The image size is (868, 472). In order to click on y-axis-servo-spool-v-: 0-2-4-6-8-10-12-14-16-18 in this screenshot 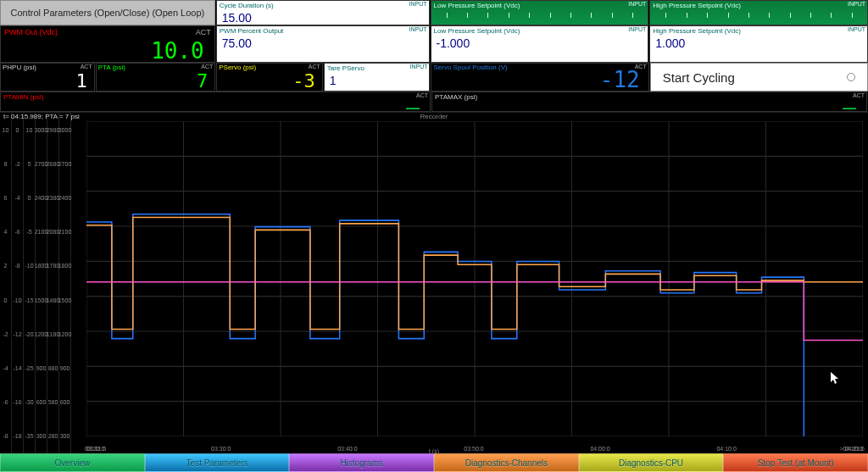, I will do `click(18, 283)`.